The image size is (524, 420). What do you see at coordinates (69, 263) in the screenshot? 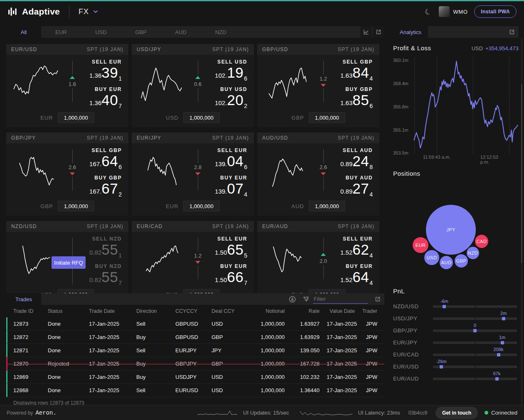
I see `initiate-rfq-button: Initiate RFQ` at bounding box center [69, 263].